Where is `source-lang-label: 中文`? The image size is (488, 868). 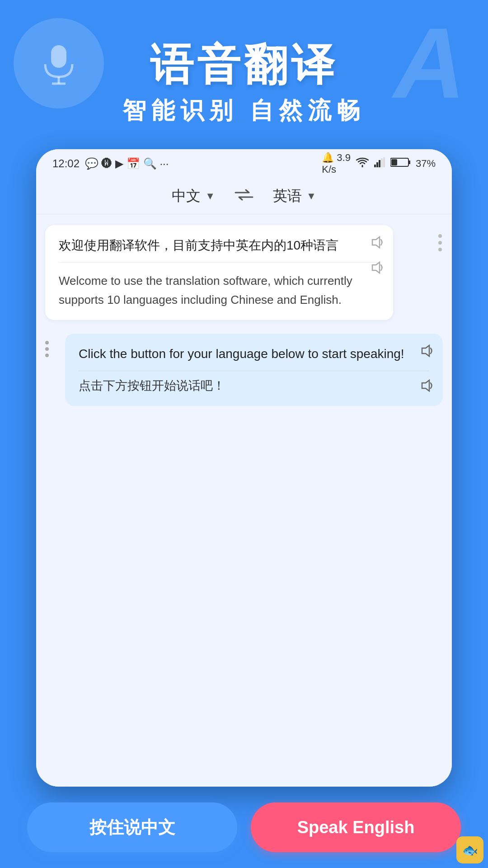
source-lang-label: 中文 is located at coordinates (186, 196).